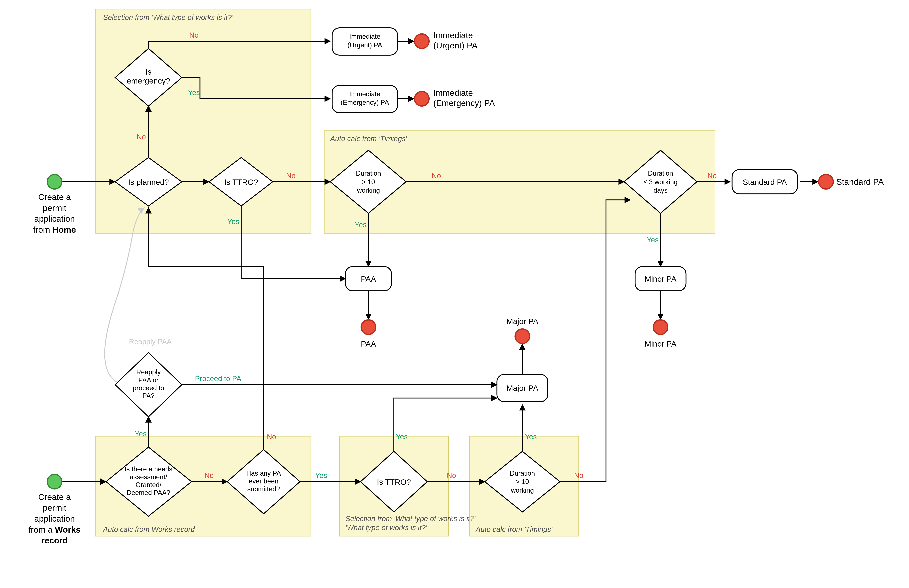 This screenshot has width=909, height=588. Describe the element at coordinates (765, 182) in the screenshot. I see `node-standard: Standard PA` at that location.